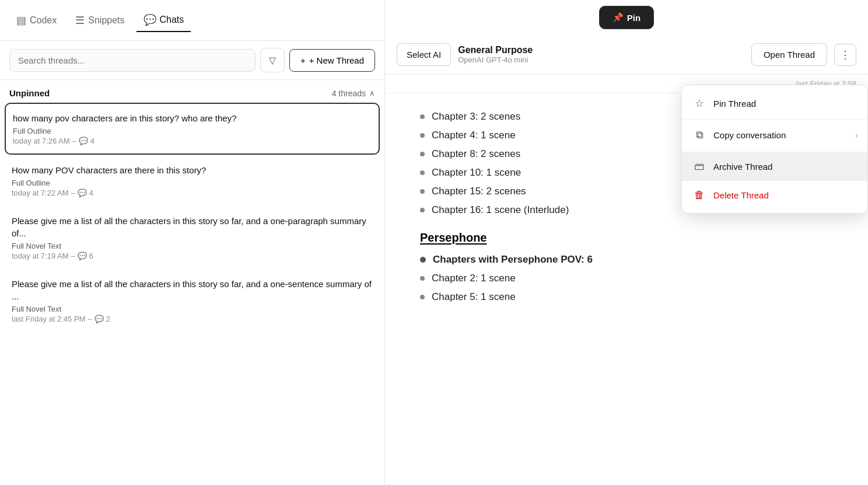 The height and width of the screenshot is (485, 868). What do you see at coordinates (474, 297) in the screenshot?
I see `item-text: Chapter 5: 1 scene` at bounding box center [474, 297].